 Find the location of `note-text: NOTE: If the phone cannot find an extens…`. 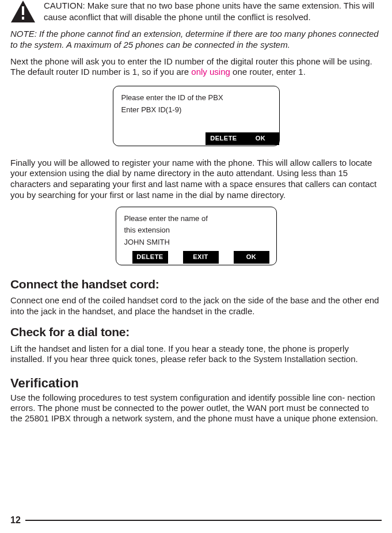

note-text: NOTE: If the phone cannot find an extens… is located at coordinates (196, 40).